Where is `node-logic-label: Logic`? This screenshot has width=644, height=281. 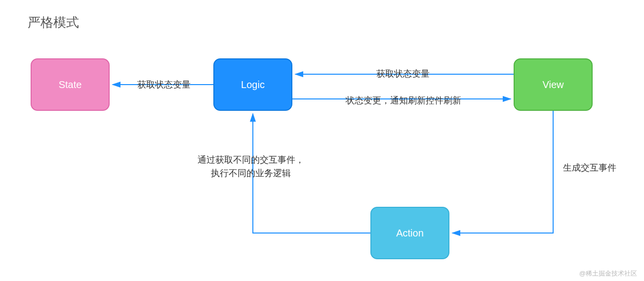 node-logic-label: Logic is located at coordinates (253, 85).